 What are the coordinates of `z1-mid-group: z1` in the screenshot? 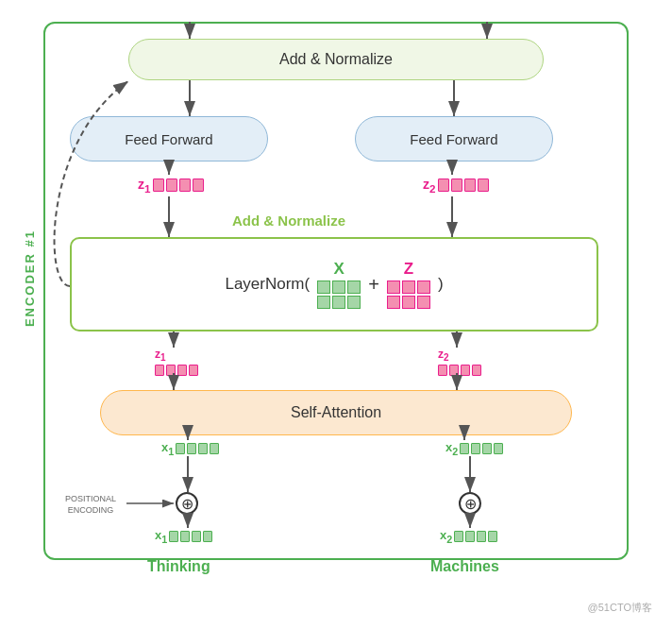 It's located at (176, 362).